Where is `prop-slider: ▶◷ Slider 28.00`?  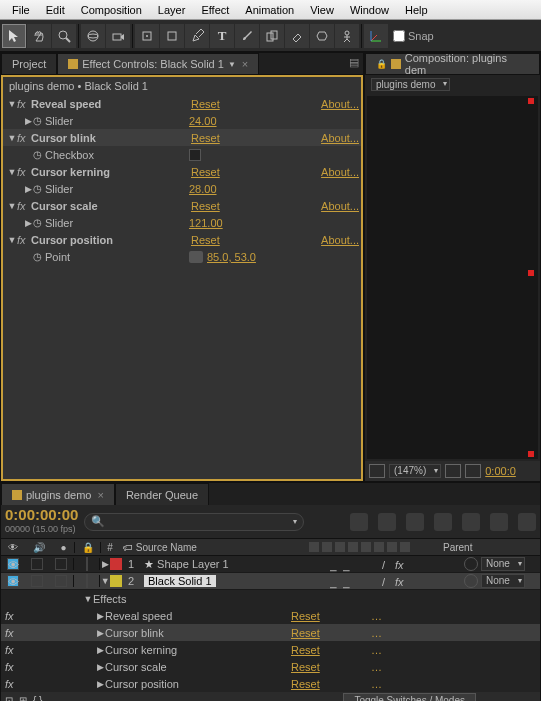
prop-slider: ▶◷ Slider 28.00 is located at coordinates (182, 188).